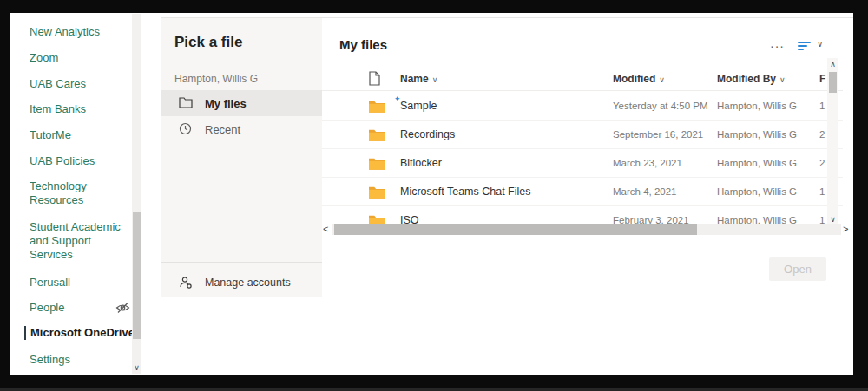 The height and width of the screenshot is (391, 868). I want to click on sidebar-item-settings: Settings, so click(82, 360).